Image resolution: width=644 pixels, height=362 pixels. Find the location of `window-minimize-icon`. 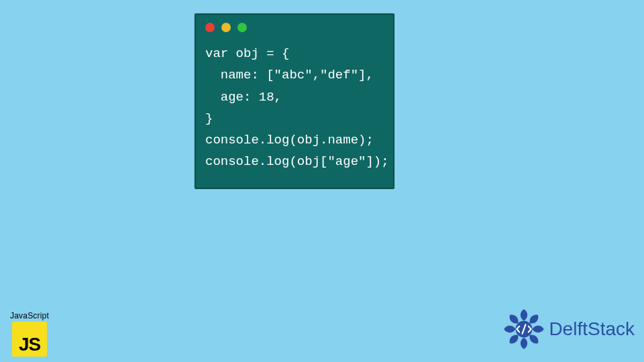

window-minimize-icon is located at coordinates (226, 27).